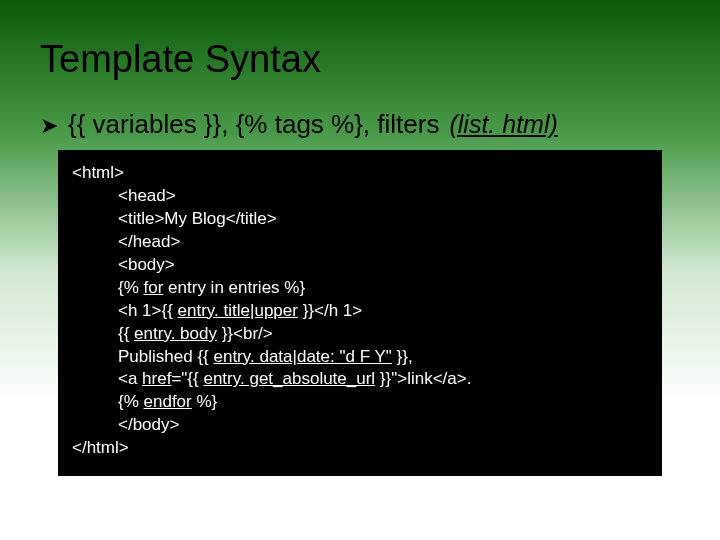 The height and width of the screenshot is (540, 720). What do you see at coordinates (402, 356) in the screenshot?
I see `code-seg: }},` at bounding box center [402, 356].